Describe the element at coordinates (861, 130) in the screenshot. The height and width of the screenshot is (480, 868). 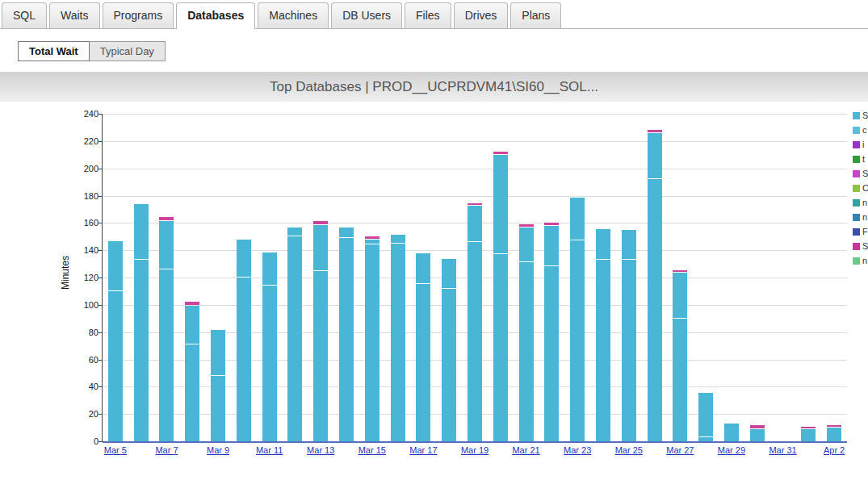
I see `legend-item: c` at that location.